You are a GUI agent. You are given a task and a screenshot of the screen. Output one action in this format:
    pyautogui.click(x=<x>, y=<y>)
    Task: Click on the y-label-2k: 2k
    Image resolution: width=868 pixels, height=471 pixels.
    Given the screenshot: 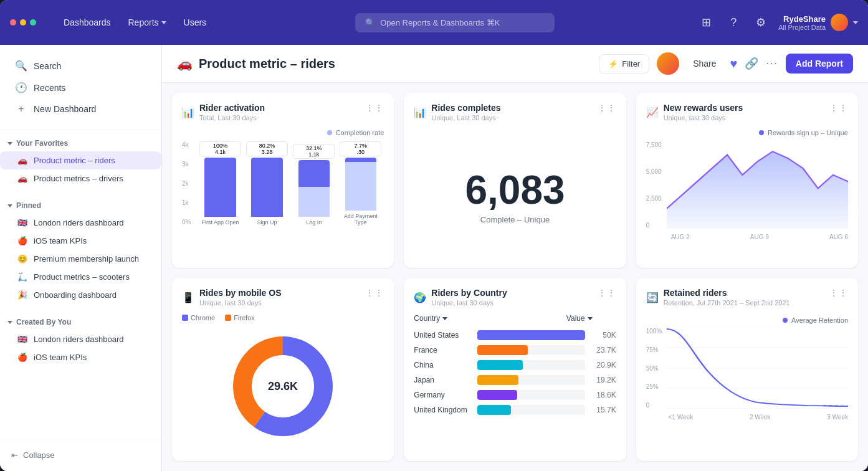 What is the action you would take?
    pyautogui.click(x=186, y=183)
    